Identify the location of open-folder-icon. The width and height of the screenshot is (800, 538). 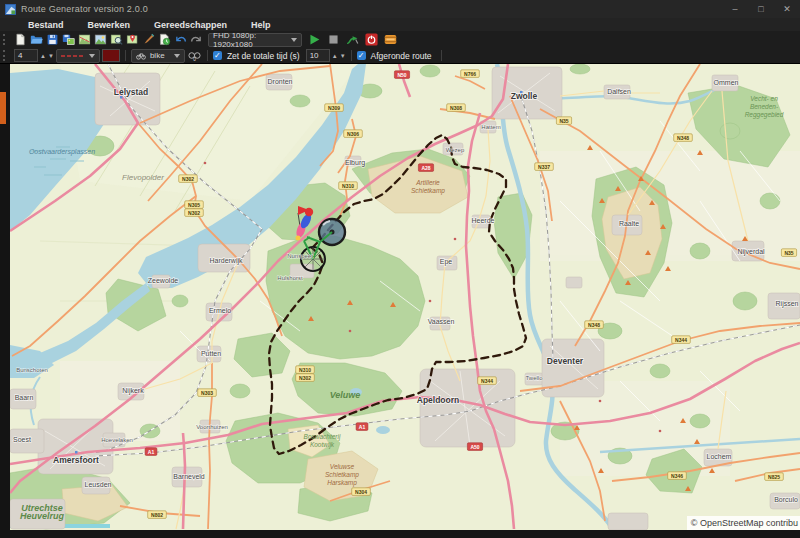
(36, 40).